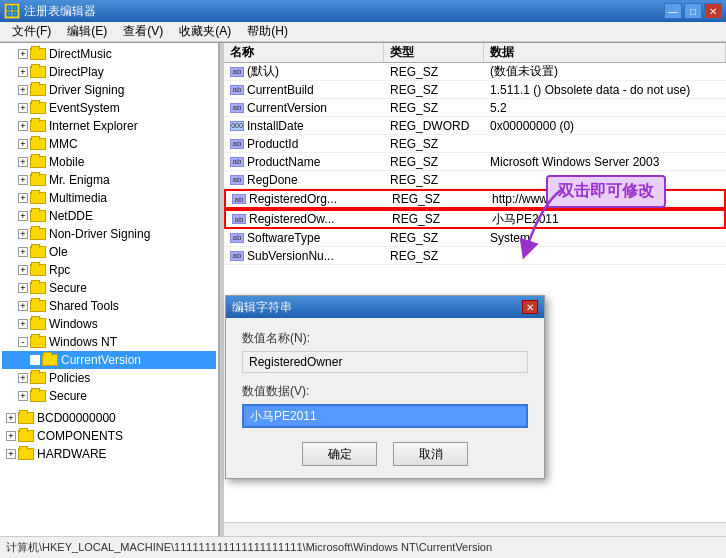 This screenshot has height=558, width=726. Describe the element at coordinates (23, 342) in the screenshot. I see `expand-icon: -` at that location.